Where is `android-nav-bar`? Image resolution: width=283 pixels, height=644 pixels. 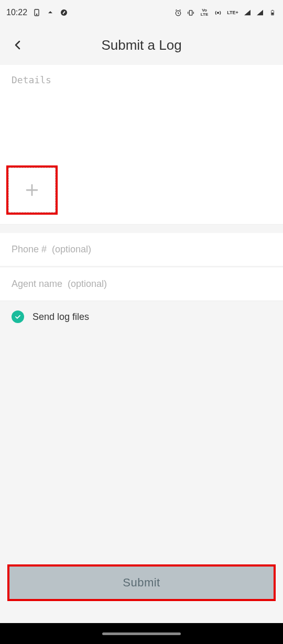 android-nav-bar is located at coordinates (142, 634).